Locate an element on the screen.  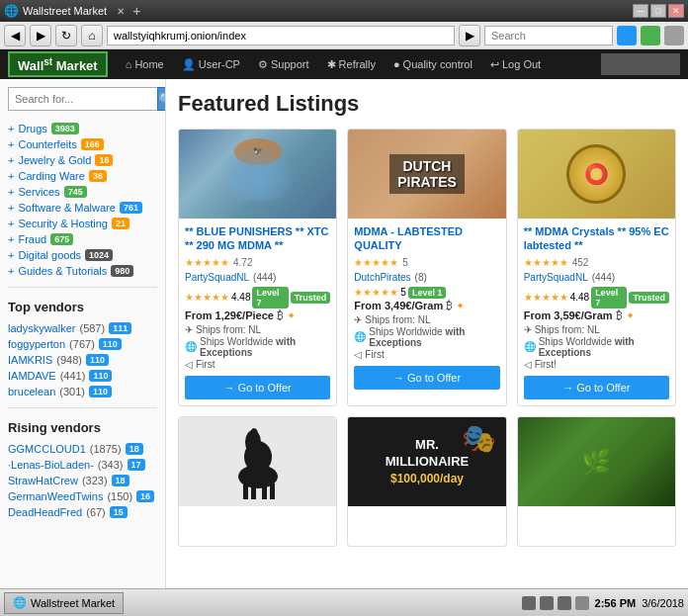
vendor-foggyperton: foggyperton (767) 110 is located at coordinates (83, 344).